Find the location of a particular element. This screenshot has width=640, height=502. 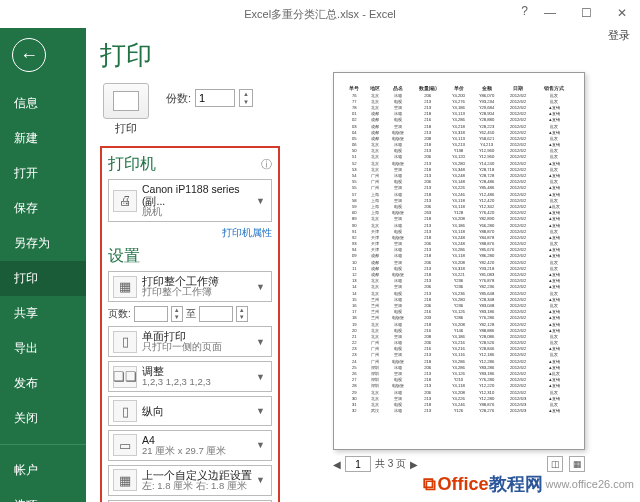

print-button-label: 打印 is located at coordinates (126, 128).